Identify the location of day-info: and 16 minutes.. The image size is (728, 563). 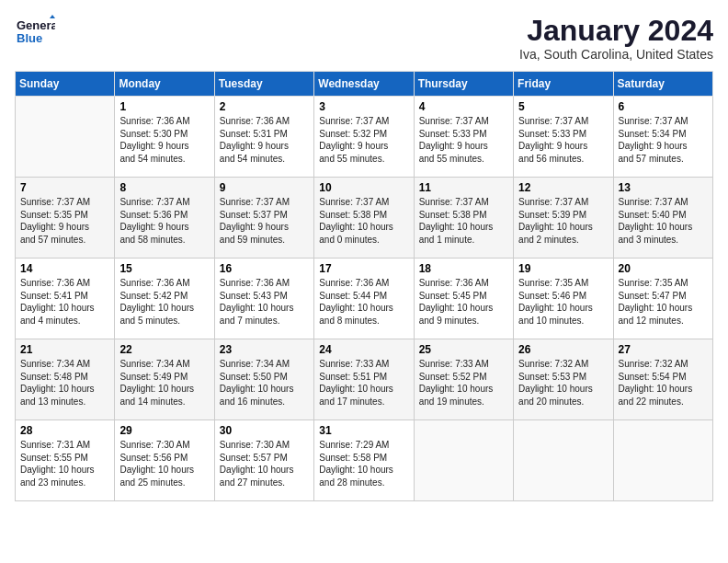
(265, 402).